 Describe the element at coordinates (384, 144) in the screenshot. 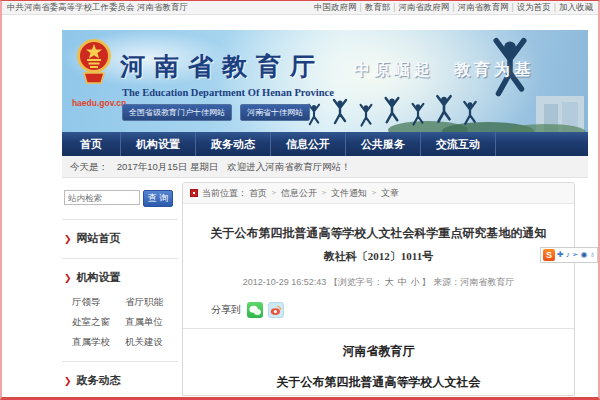

I see `nav-item-public-service: 公共服务` at that location.